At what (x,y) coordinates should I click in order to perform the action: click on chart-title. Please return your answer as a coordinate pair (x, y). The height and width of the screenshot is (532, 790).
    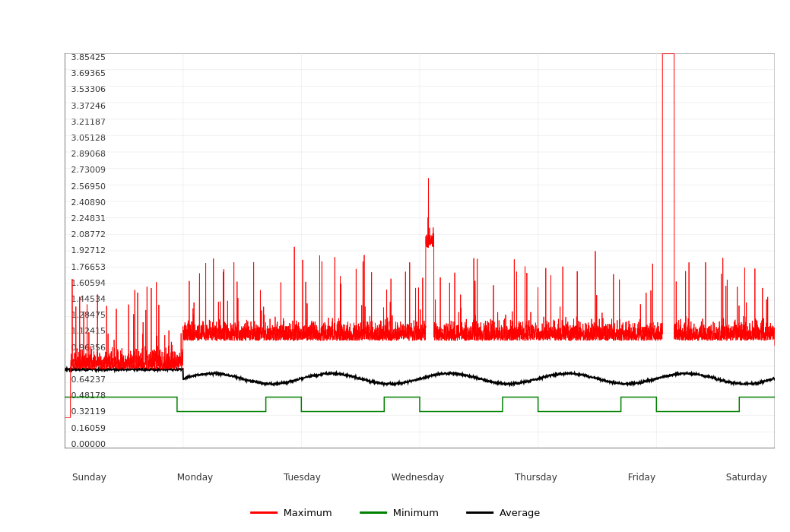
    Looking at the image, I should click on (395, 6).